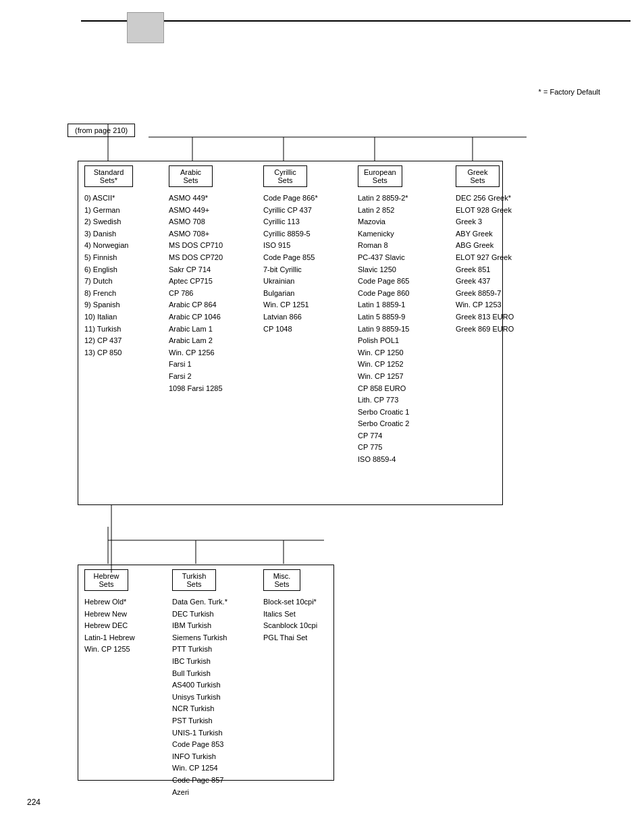 The width and height of the screenshot is (644, 834). Describe the element at coordinates (570, 92) in the screenshot. I see `factory-note: * = Factory Default` at that location.